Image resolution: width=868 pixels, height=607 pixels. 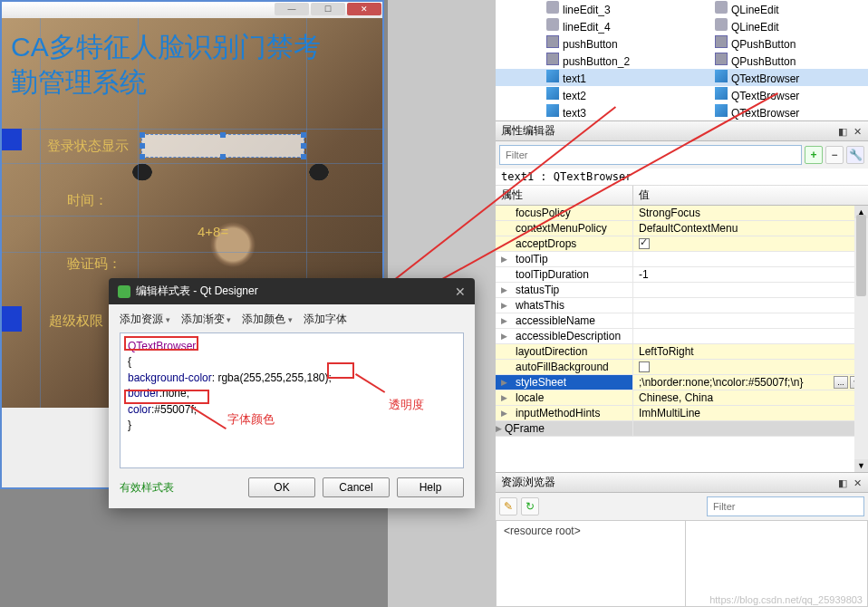 I want to click on dialog-titlebar: 编辑样式表 - Qt Designer ✕, so click(x=292, y=292).